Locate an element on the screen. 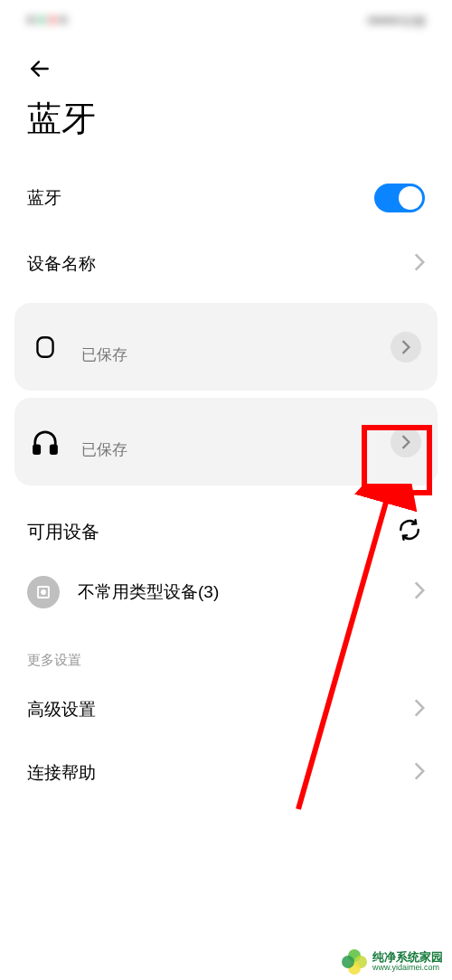  available-header: 可用设备 is located at coordinates (63, 532).